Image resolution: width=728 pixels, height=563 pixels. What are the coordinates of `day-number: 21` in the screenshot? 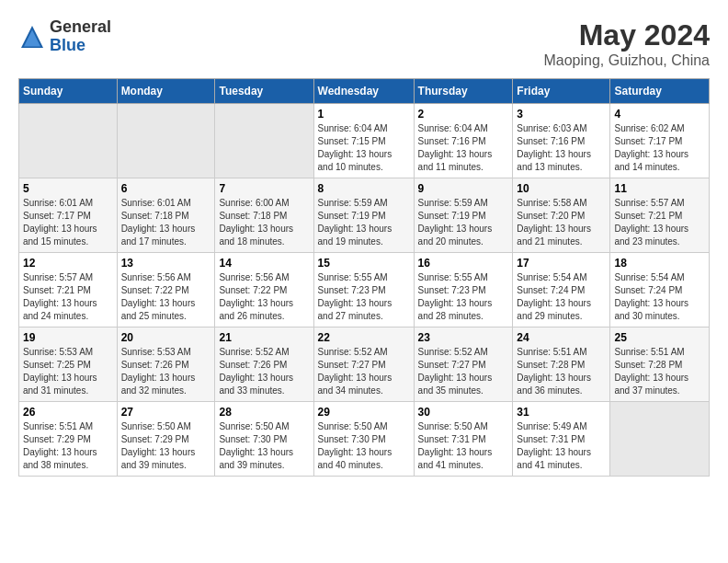 It's located at (264, 338).